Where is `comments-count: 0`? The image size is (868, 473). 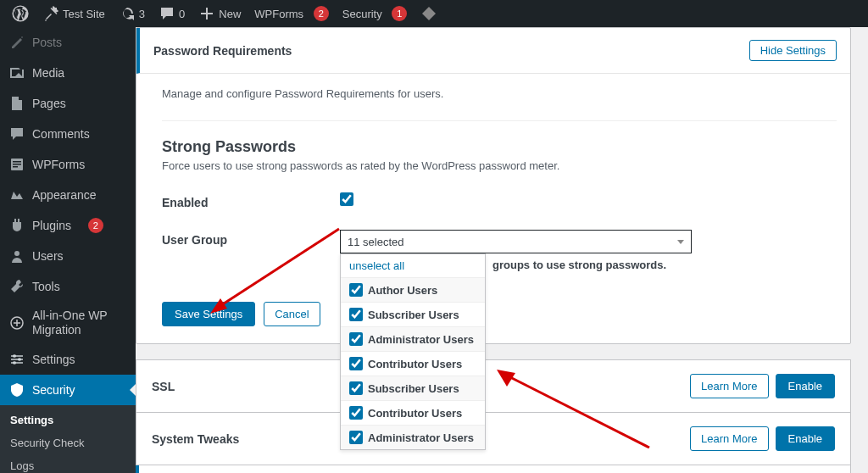 comments-count: 0 is located at coordinates (181, 14).